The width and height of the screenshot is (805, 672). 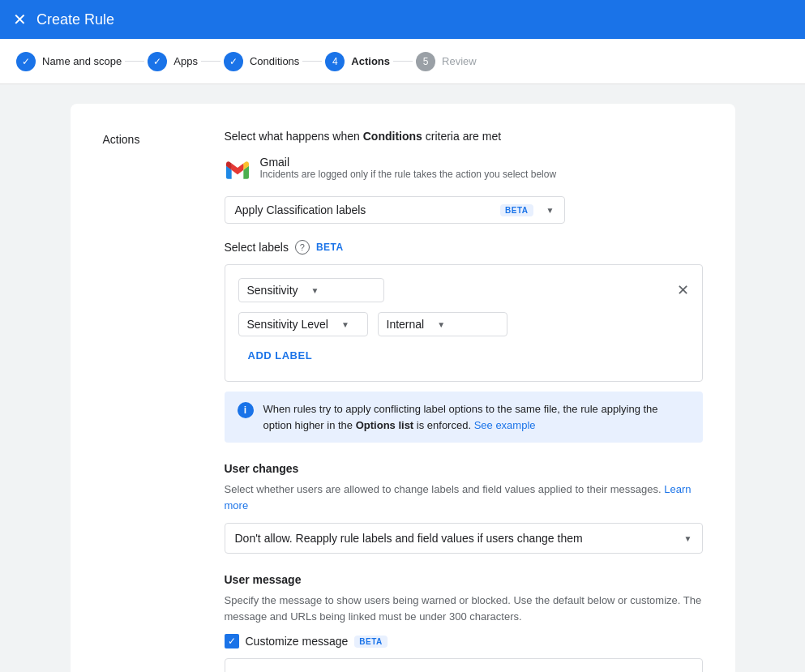 I want to click on user-changes-title: User changes, so click(x=464, y=469).